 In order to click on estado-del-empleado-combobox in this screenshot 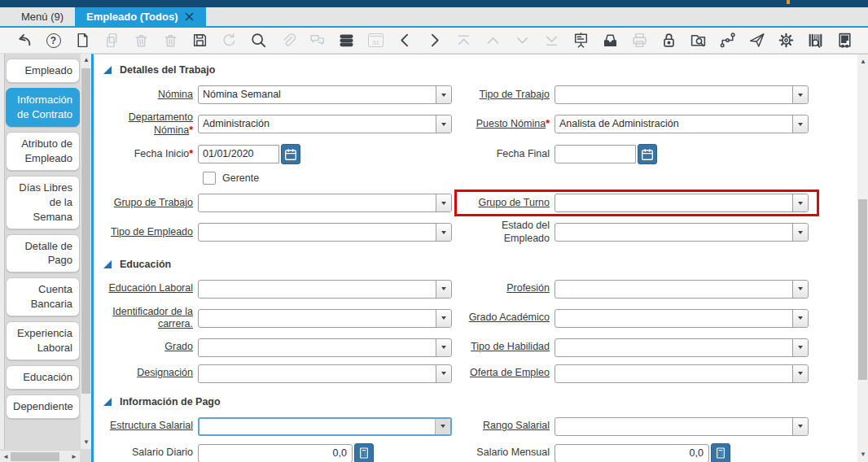, I will do `click(682, 233)`.